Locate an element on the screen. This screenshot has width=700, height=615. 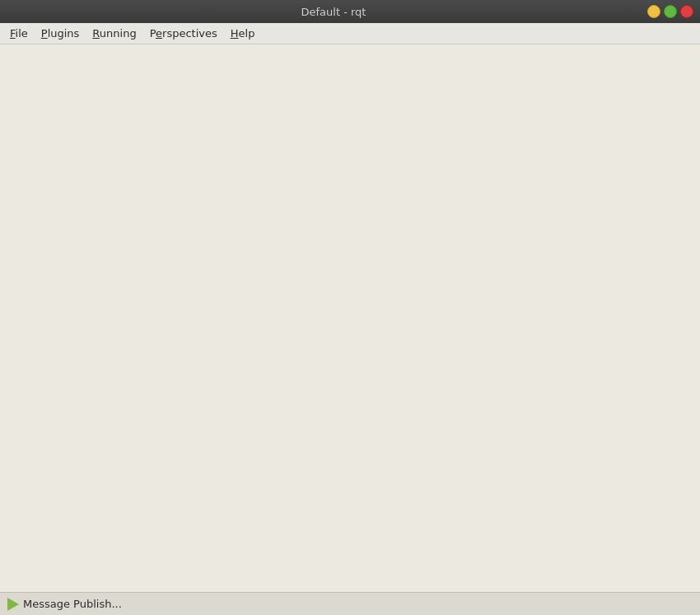
menu-running: Running is located at coordinates (114, 33).